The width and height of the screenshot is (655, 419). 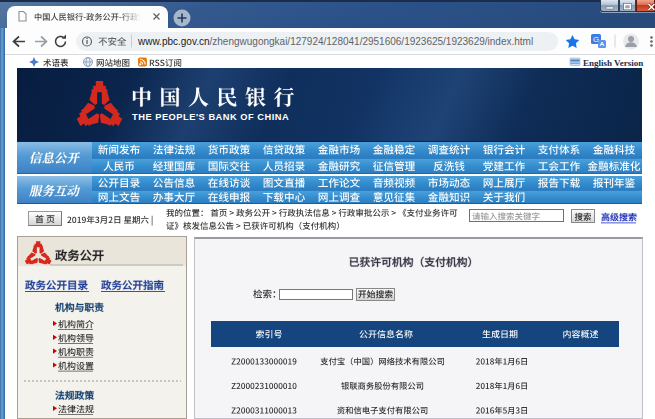 What do you see at coordinates (210, 117) in the screenshot?
I see `svg-text: THE PEOPLE'S BANK OF CHINA` at bounding box center [210, 117].